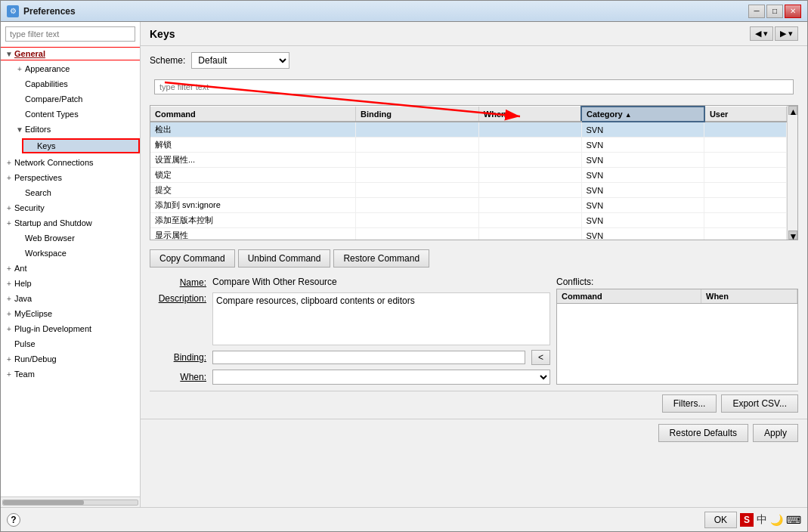  What do you see at coordinates (70, 374) in the screenshot?
I see `sidebar-item-team: + Team` at bounding box center [70, 374].